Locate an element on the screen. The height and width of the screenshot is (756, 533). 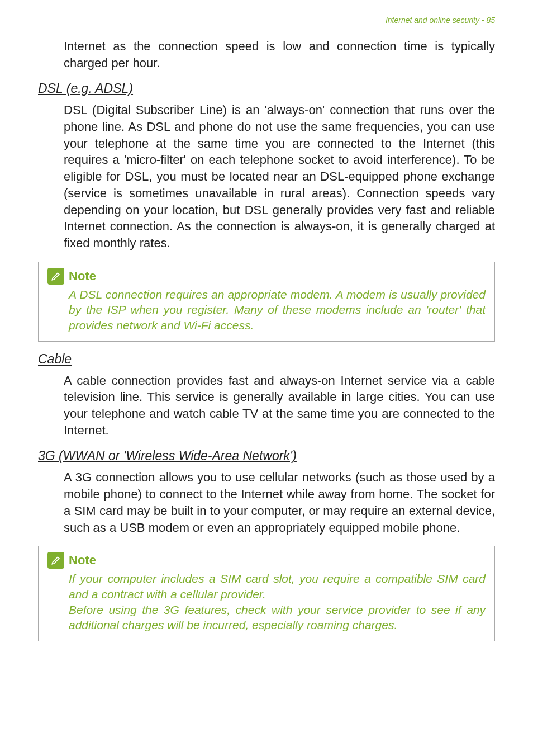
note-body-dsl: A DSL connection requires an appropriate… is located at coordinates (277, 310).